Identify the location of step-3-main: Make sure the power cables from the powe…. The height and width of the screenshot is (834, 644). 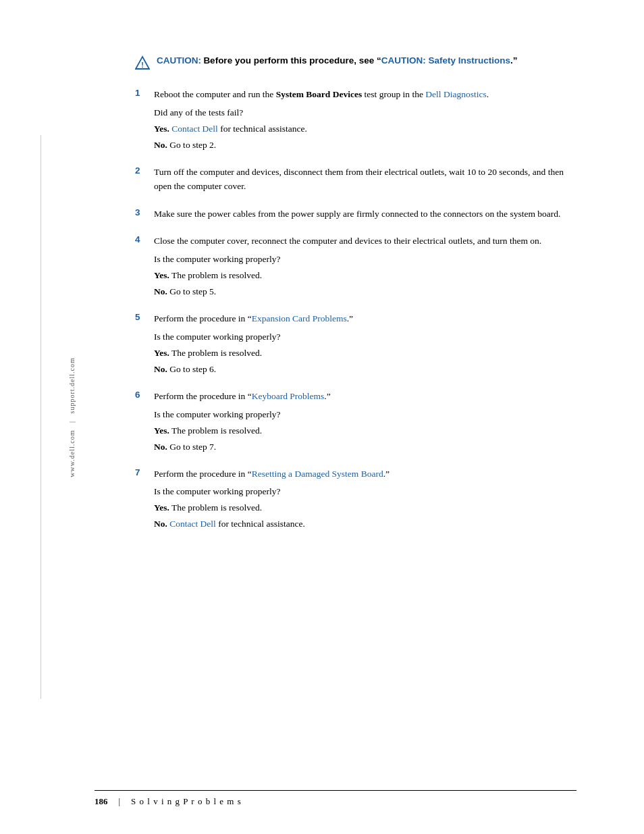
(365, 215).